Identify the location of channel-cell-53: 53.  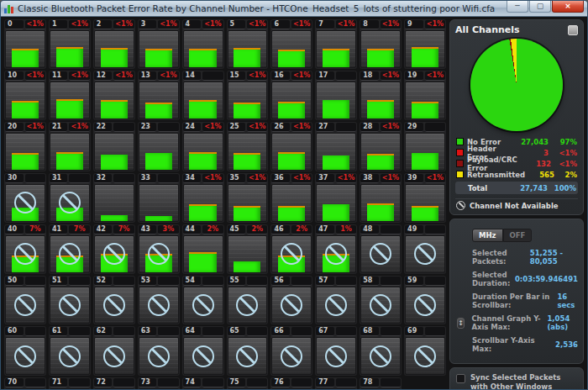
(159, 301).